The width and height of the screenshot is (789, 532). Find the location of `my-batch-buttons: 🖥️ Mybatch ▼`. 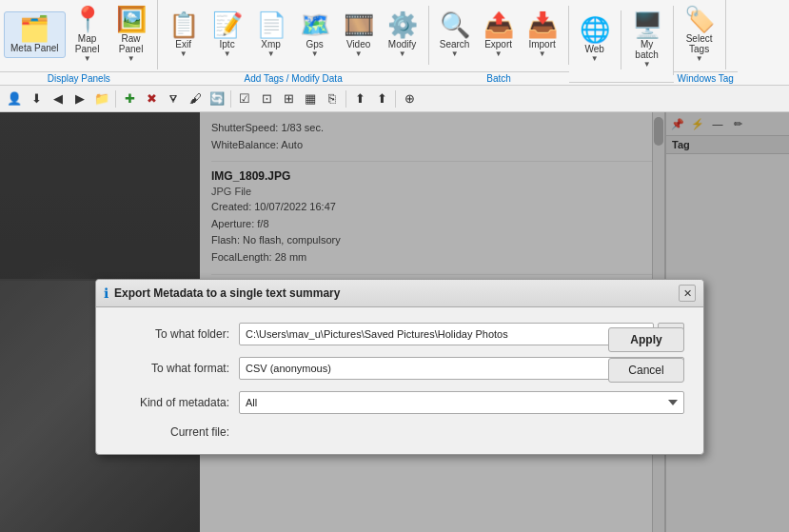

my-batch-buttons: 🖥️ Mybatch ▼ is located at coordinates (647, 40).